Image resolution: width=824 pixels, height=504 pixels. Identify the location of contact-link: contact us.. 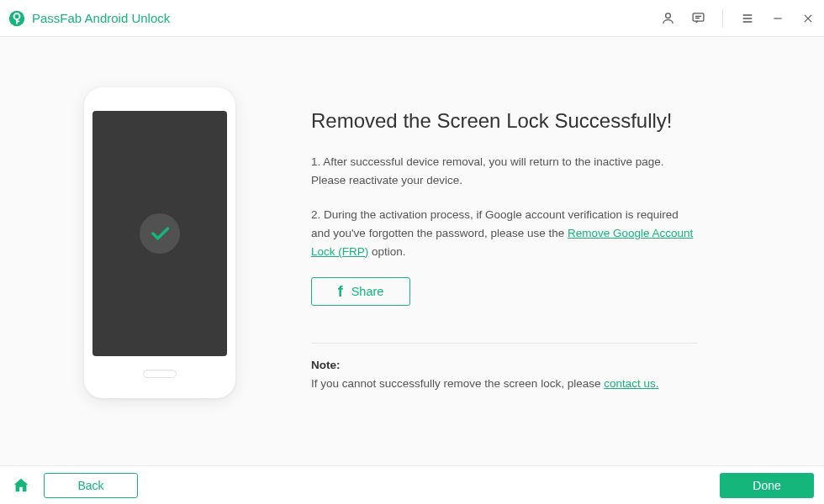
(631, 383).